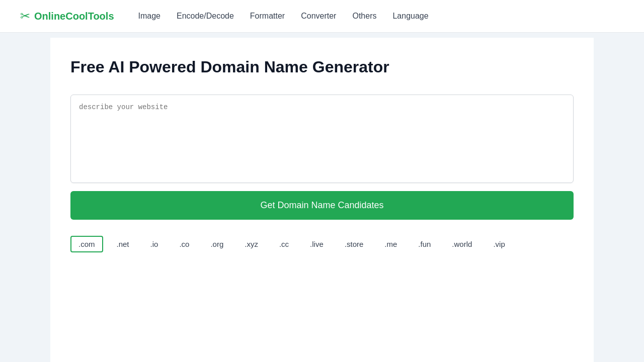  I want to click on tld-item-net: .net, so click(123, 244).